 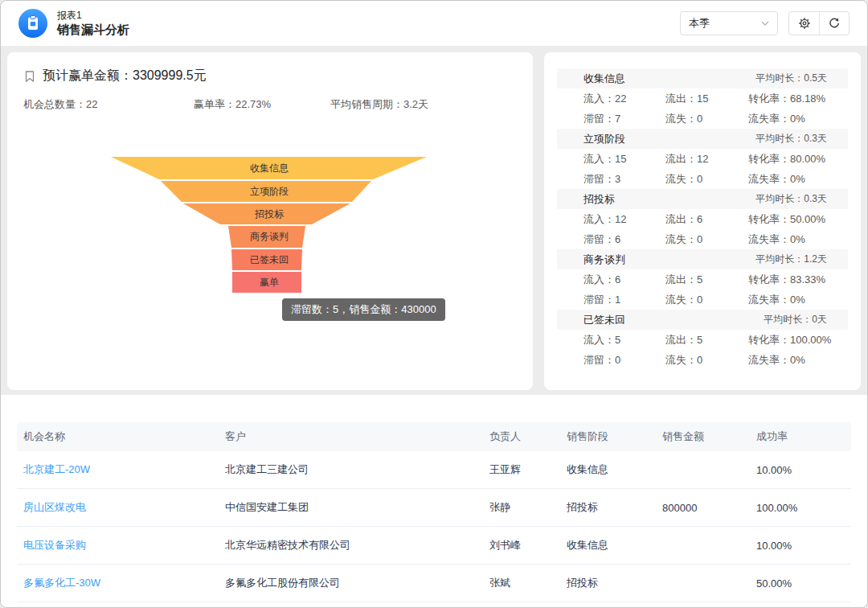 What do you see at coordinates (614, 470) in the screenshot?
I see `cell-stage: 收集信息` at bounding box center [614, 470].